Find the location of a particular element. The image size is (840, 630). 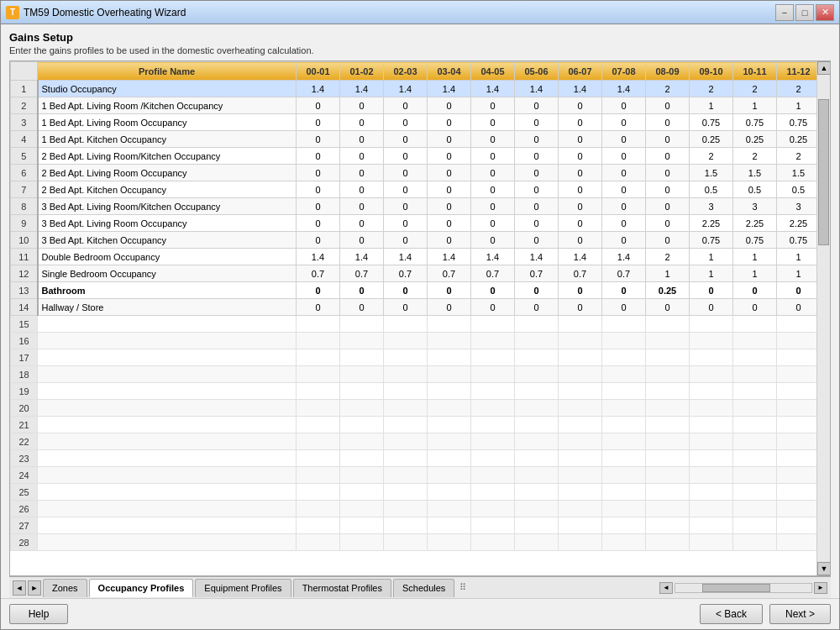

row-profile-name: 1 Bed Apt. Living Room Occupancy is located at coordinates (167, 123).